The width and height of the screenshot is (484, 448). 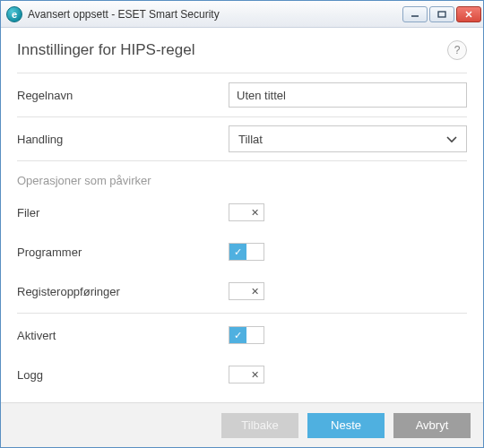 I want to click on log-label: Logg, so click(x=123, y=375).